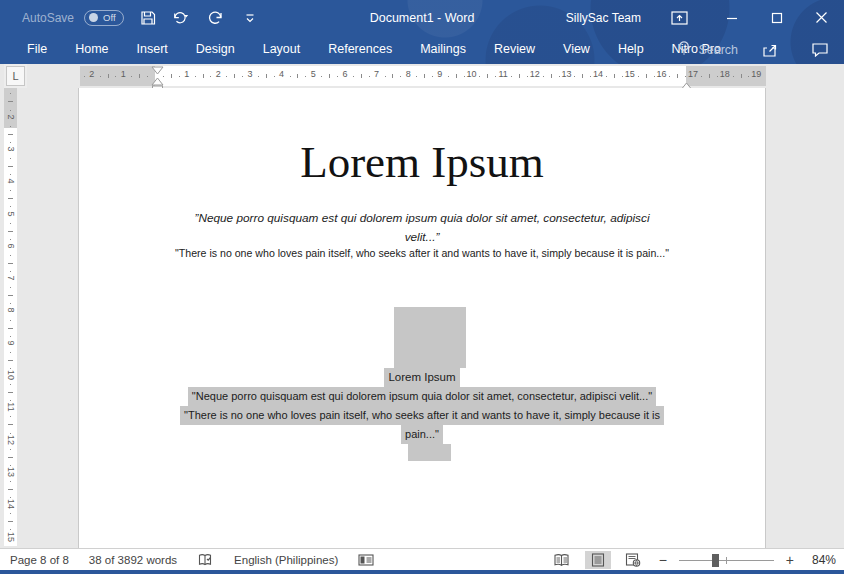 The height and width of the screenshot is (574, 844). What do you see at coordinates (282, 74) in the screenshot?
I see `h-ruler-number: 4` at bounding box center [282, 74].